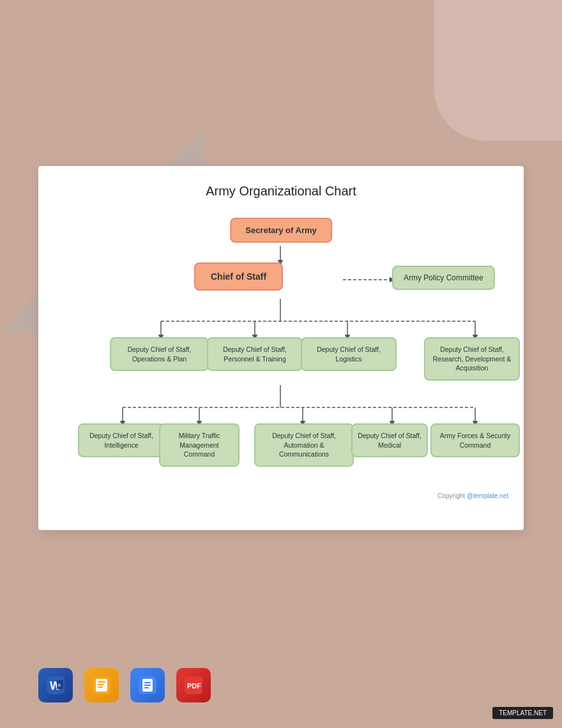  I want to click on deputy9-label: Army Forces & Security Command, so click(475, 441).